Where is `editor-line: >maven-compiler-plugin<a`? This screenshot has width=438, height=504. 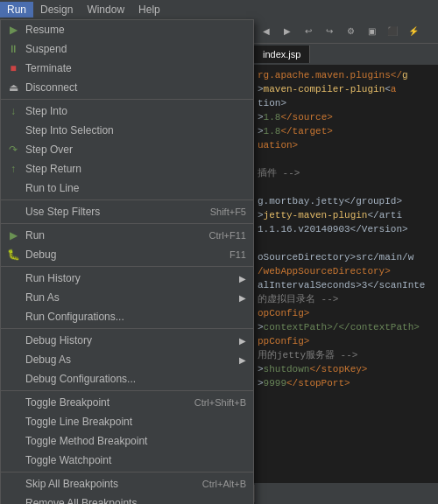
editor-line: >maven-compiler-plugin<a is located at coordinates (346, 89).